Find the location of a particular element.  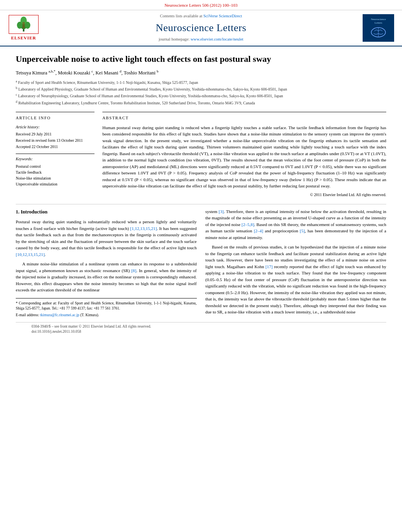

keyword-1: Postural control is located at coordinates (55, 166).